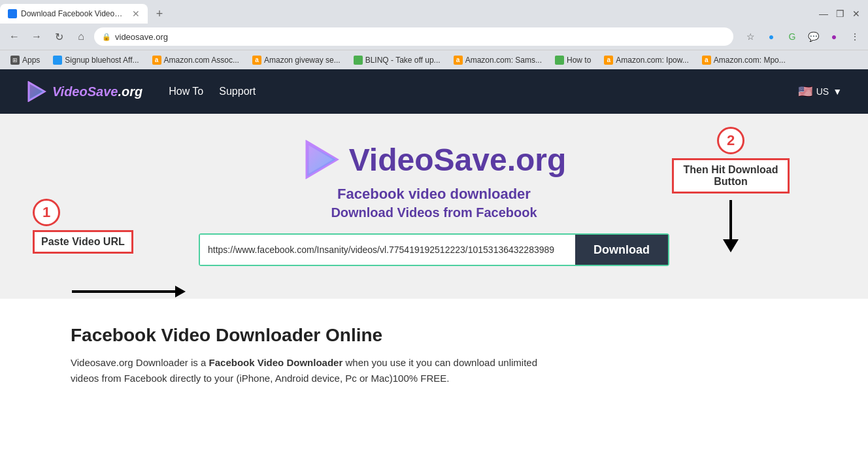  I want to click on amazon1-favicon: a, so click(157, 60).